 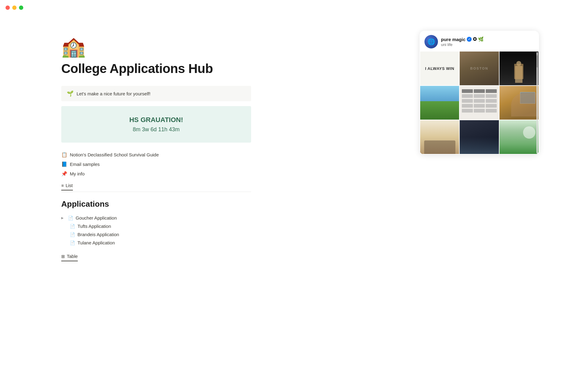 What do you see at coordinates (98, 234) in the screenshot?
I see `app-name-brandeis: Brandeis Application` at bounding box center [98, 234].